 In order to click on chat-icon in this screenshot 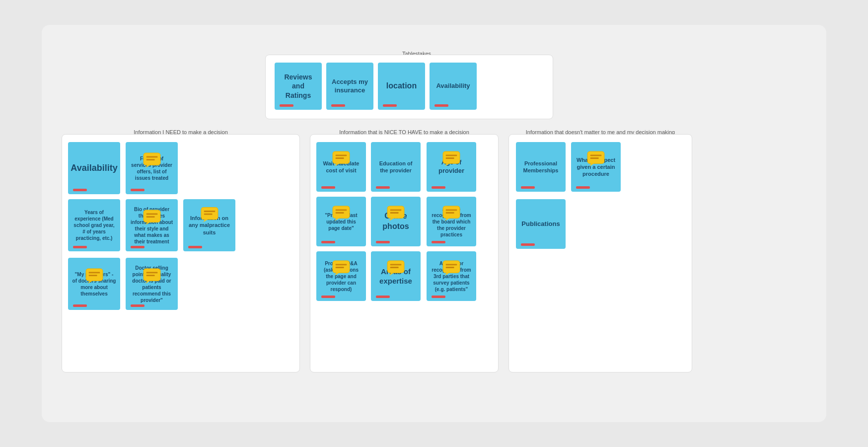, I will do `click(152, 160)`.